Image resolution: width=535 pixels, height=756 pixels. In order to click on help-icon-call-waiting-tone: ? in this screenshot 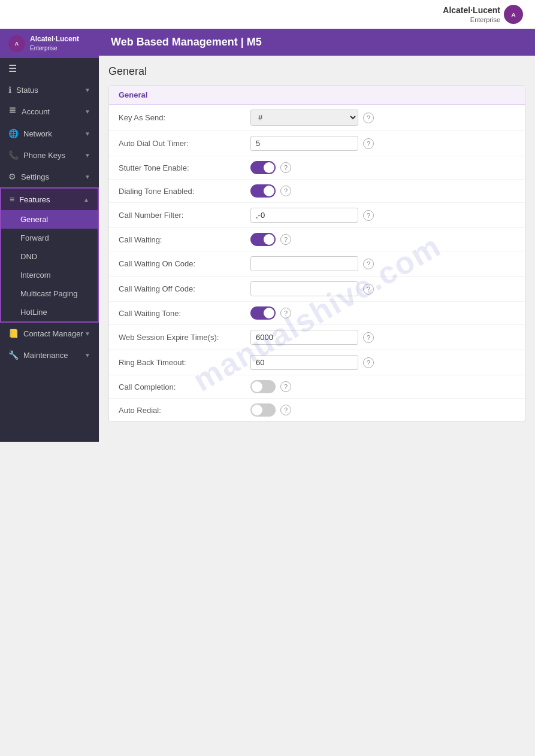, I will do `click(286, 313)`.